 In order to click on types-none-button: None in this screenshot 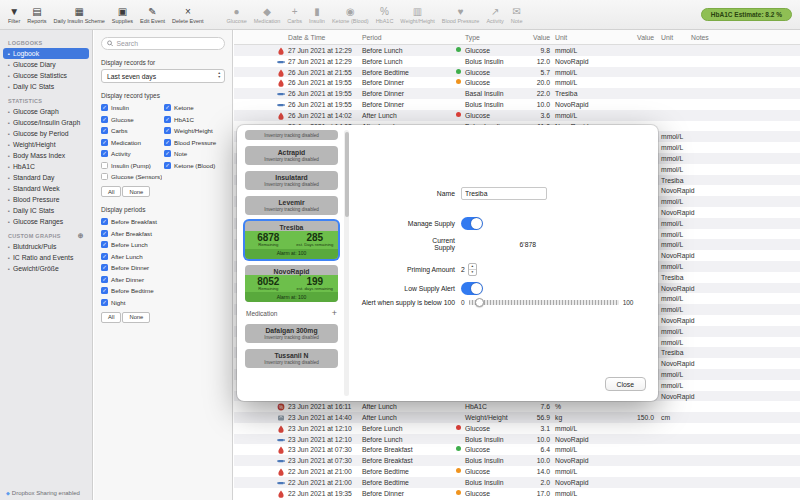, I will do `click(136, 192)`.